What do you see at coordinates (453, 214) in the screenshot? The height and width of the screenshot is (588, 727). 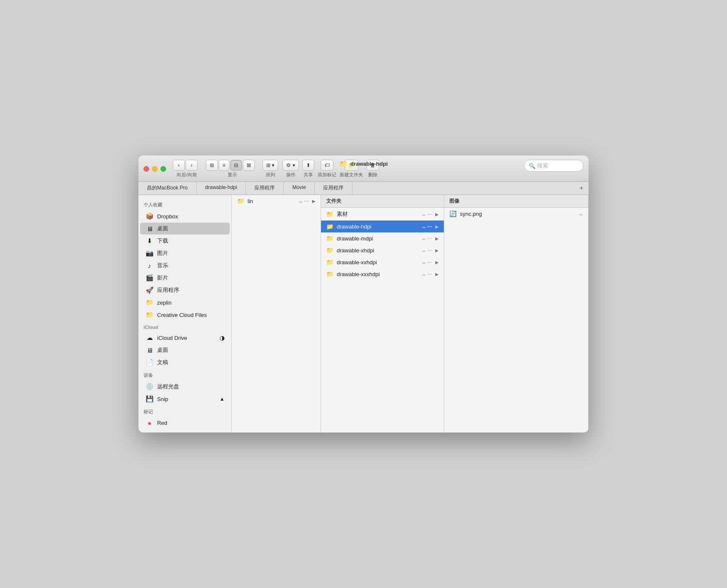 I see `sync-file-icon: 🔄` at bounding box center [453, 214].